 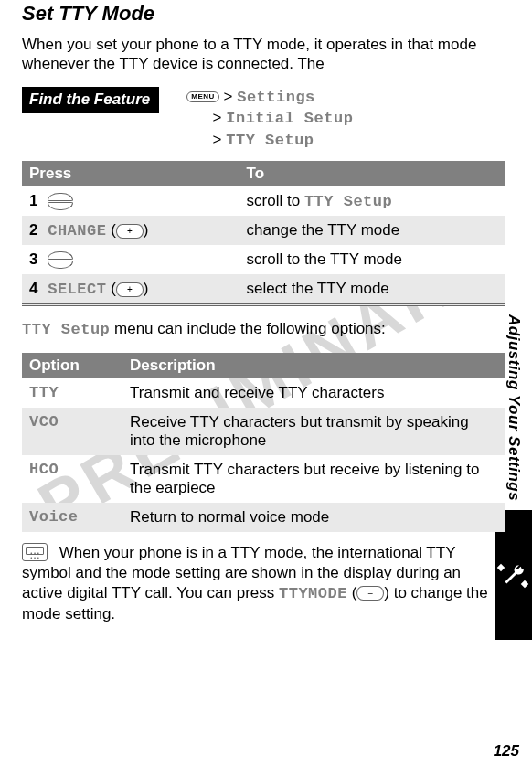 What do you see at coordinates (348, 201) in the screenshot?
I see `step-to-code: TTY Setup` at bounding box center [348, 201].